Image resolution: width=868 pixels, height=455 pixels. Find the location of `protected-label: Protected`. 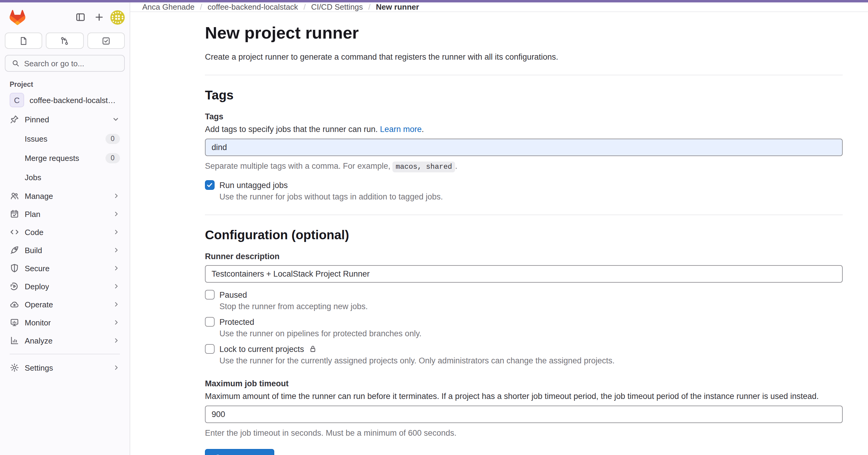

protected-label: Protected is located at coordinates (237, 322).